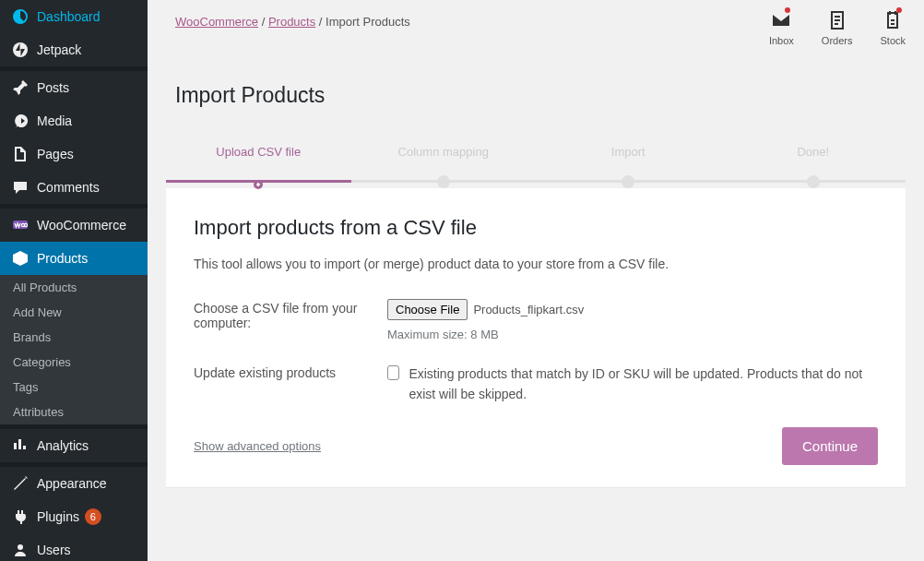 The image size is (924, 561). What do you see at coordinates (68, 17) in the screenshot?
I see `sidebar-label: Dashboard` at bounding box center [68, 17].